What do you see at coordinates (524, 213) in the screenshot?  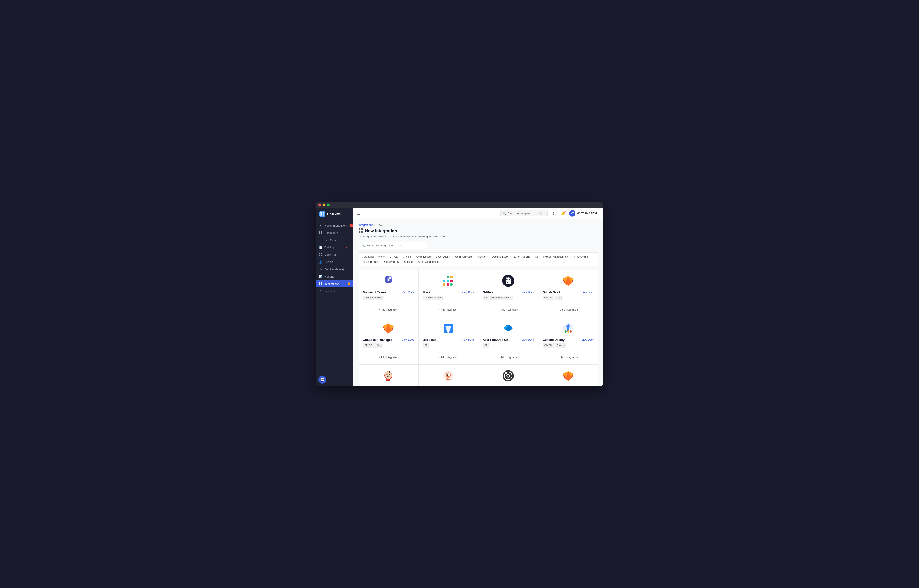 I see `search-container: 🔍 /` at bounding box center [524, 213].